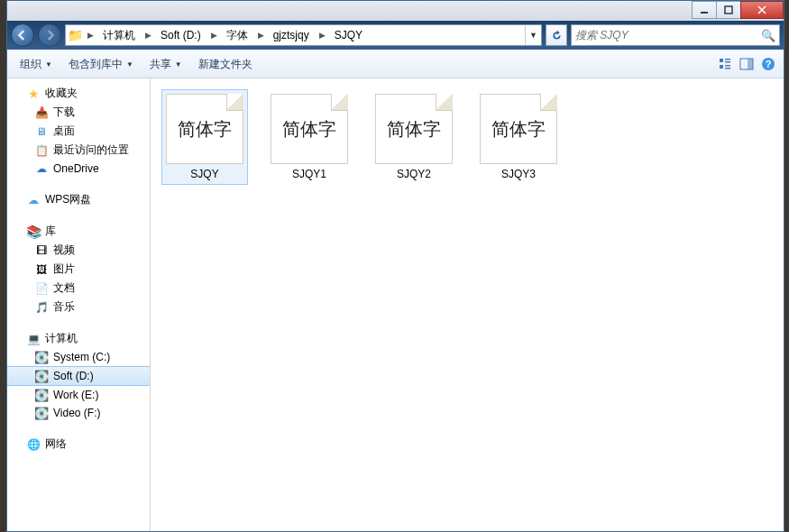 Image resolution: width=789 pixels, height=532 pixels. I want to click on breadcrumb: 📁 ▶ 计算机 ▶ Soft (D:) ▶ 字体 ▶ gjztsjqy ▶ SJ…, so click(303, 35).